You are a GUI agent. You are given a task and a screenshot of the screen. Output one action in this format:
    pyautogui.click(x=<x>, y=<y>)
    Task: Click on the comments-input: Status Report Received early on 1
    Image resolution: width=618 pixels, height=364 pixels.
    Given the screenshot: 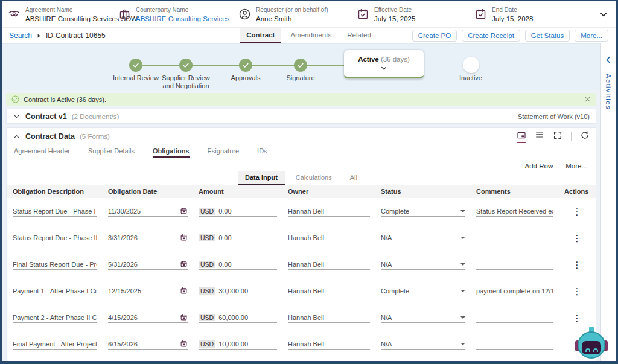 What is the action you would take?
    pyautogui.click(x=515, y=211)
    